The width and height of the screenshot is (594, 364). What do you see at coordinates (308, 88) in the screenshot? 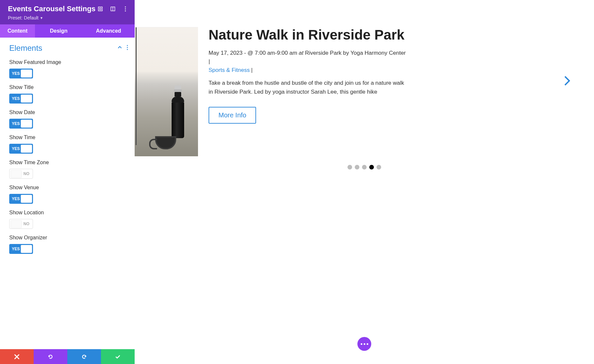
I see `event-description: Take a break from the hustle and bustle …` at bounding box center [308, 88].